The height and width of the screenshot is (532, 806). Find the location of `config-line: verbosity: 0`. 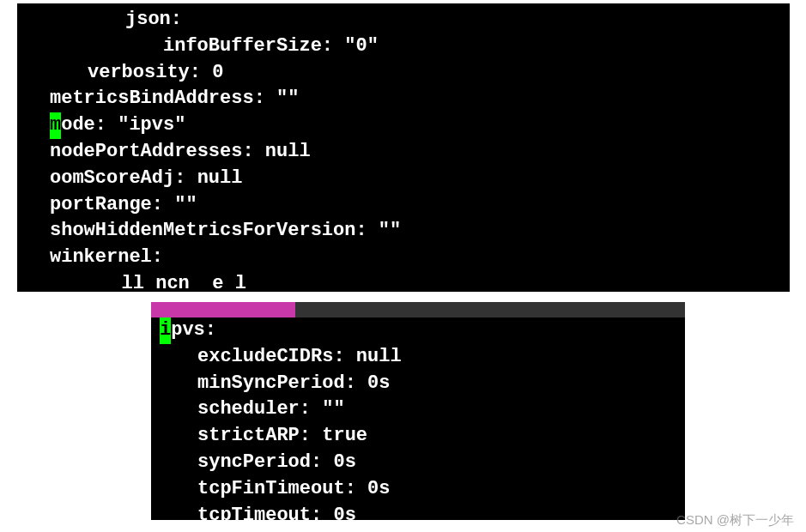

config-line: verbosity: 0 is located at coordinates (403, 74).